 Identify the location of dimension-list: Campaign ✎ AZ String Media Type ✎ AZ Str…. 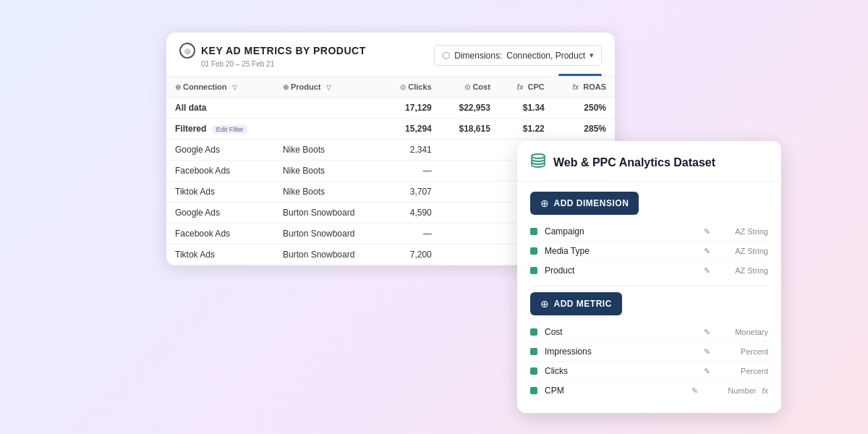
(650, 251).